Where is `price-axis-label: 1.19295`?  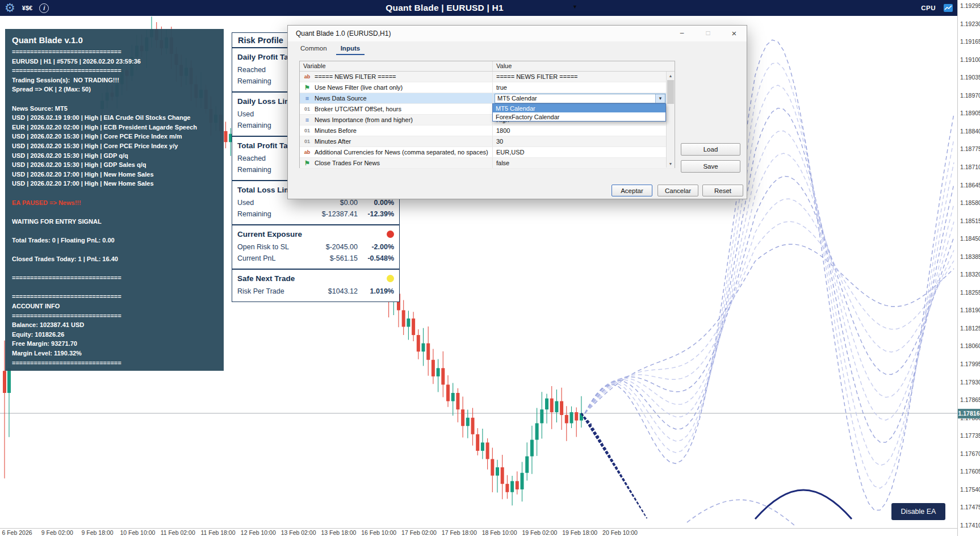
price-axis-label: 1.19295 is located at coordinates (970, 6).